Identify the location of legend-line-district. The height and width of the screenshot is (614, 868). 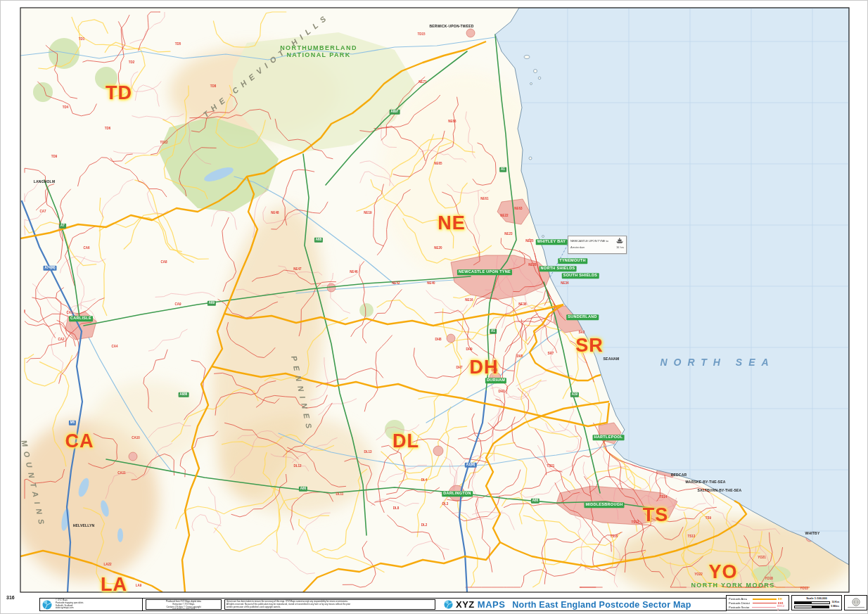
(765, 603).